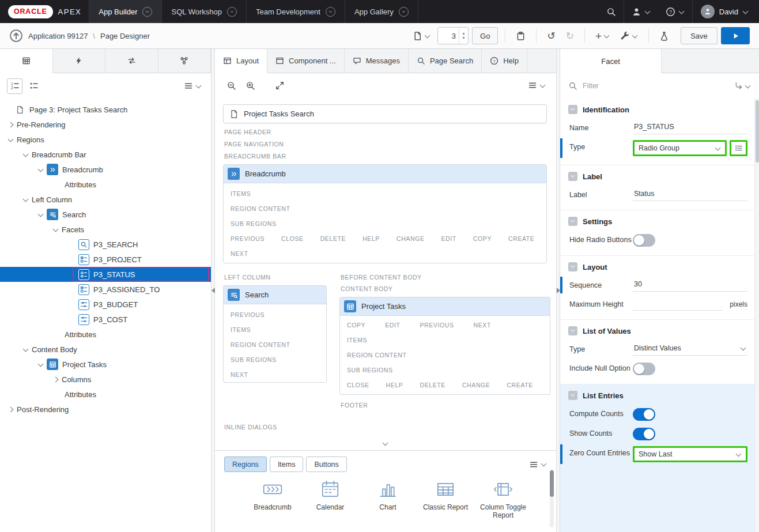 The image size is (759, 532). Describe the element at coordinates (657, 176) in the screenshot. I see `section-header-label: Label` at that location.